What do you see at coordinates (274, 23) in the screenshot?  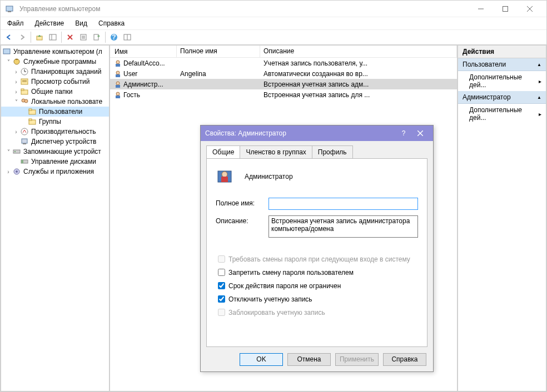 I see `menubar: Файл Действие Вид Справка` at bounding box center [274, 23].